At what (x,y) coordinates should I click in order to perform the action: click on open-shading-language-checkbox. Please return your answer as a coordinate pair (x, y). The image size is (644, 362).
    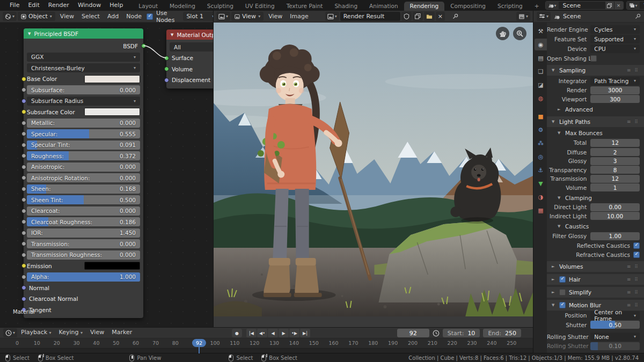
    Looking at the image, I should click on (594, 58).